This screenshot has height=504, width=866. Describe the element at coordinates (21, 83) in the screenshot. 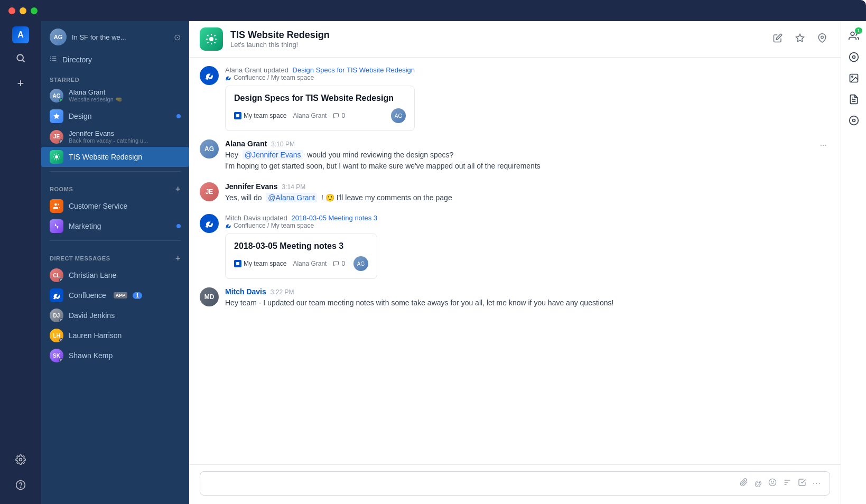

I see `add-button: +` at that location.